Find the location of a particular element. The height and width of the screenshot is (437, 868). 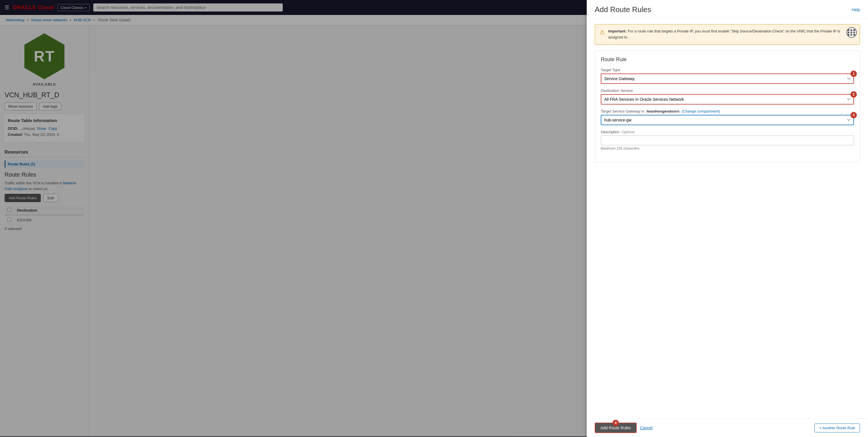

important-banner: ⚠ Important: For a route rule that targe… is located at coordinates (727, 35).